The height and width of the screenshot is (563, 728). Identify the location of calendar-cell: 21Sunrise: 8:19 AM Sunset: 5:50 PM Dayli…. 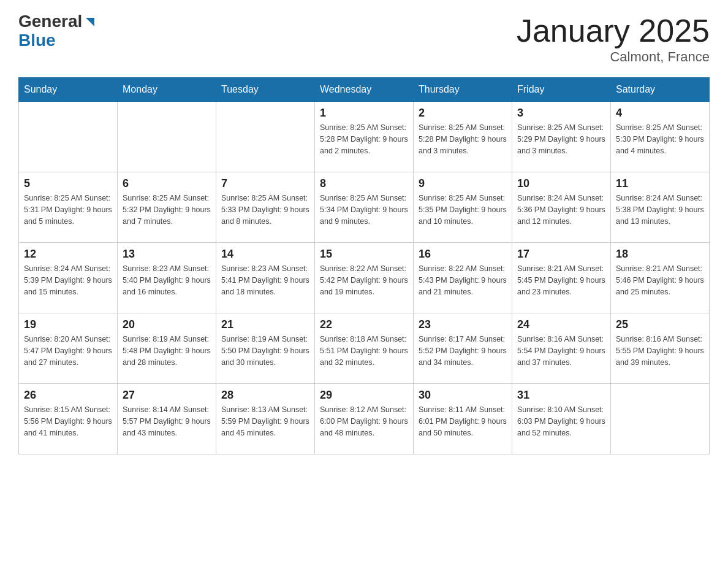
(266, 348).